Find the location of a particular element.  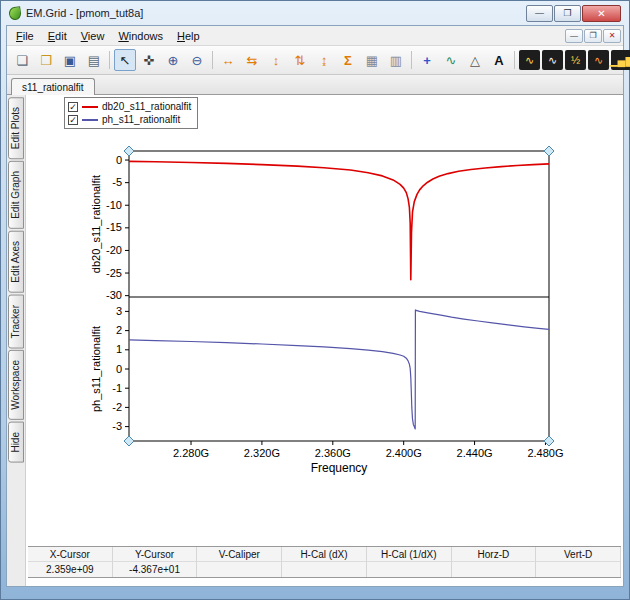

mdi-controls: —❐✕ is located at coordinates (594, 36).